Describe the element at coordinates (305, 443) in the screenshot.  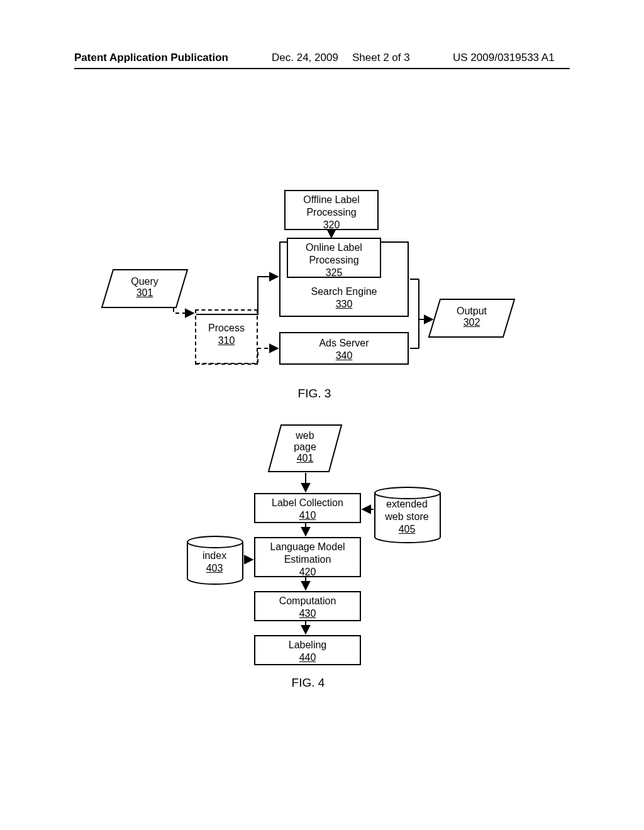
I see `fig4-webpage: web page 401` at that location.